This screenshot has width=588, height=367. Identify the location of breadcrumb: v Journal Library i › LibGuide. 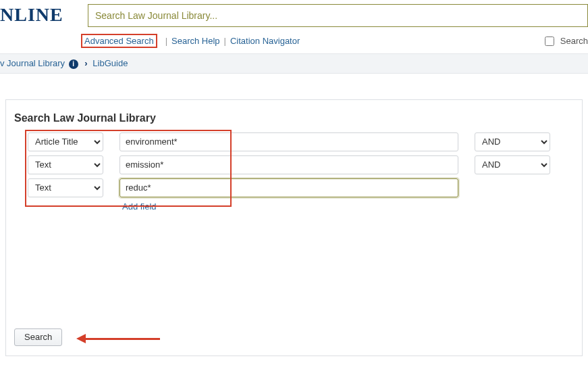
(294, 64).